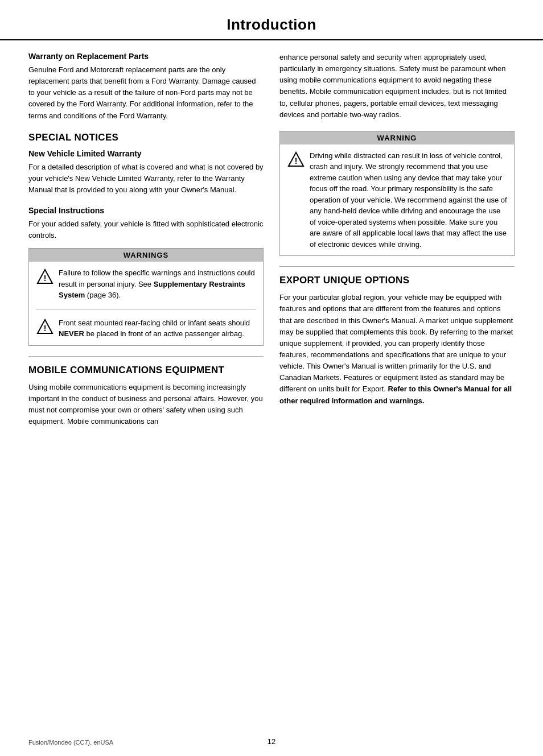 The image size is (543, 756). What do you see at coordinates (397, 138) in the screenshot?
I see `right-warning-header: WARNING` at bounding box center [397, 138].